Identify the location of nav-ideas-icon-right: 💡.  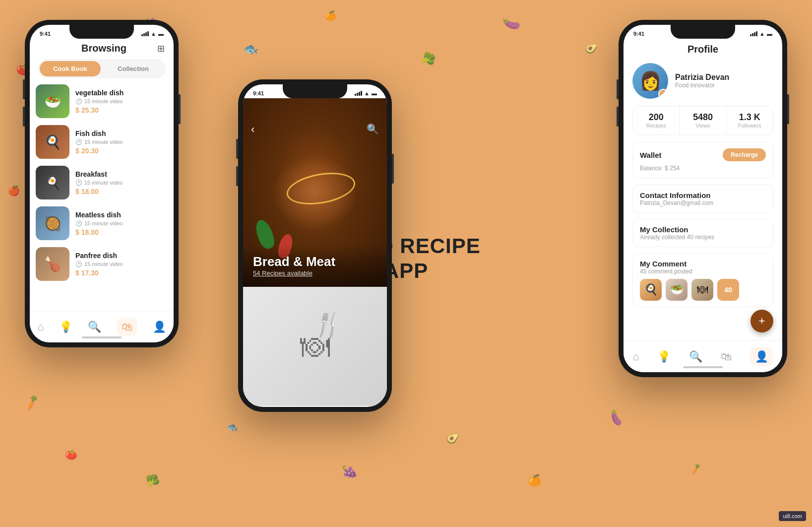
(664, 357).